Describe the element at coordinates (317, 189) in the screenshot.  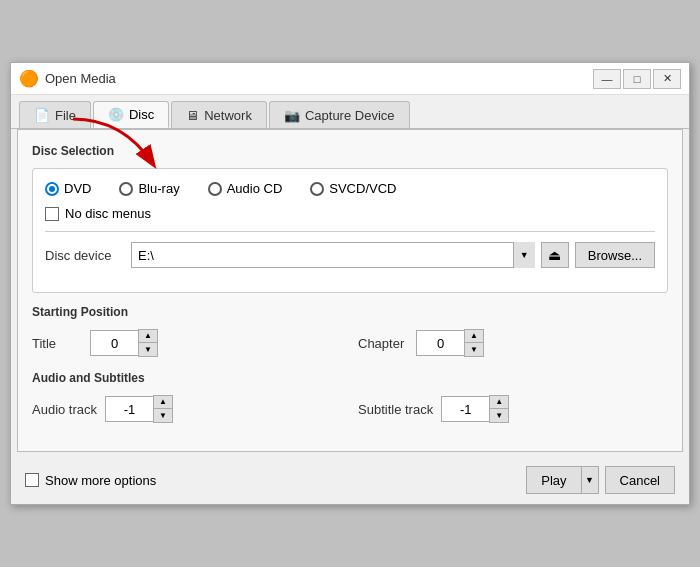
I see `svcd-radio` at that location.